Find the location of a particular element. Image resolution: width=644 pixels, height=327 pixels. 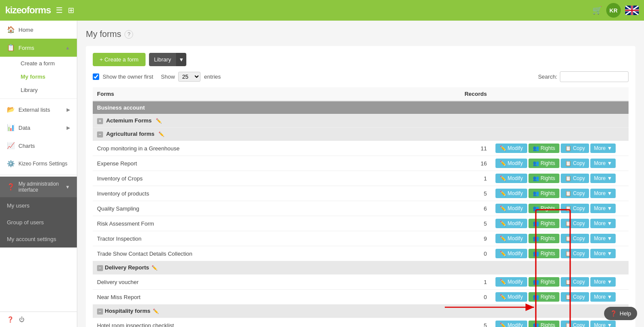

table-row: Delivery voucher1✏️ Modify👥 Rights📋 Copy… is located at coordinates (361, 282).